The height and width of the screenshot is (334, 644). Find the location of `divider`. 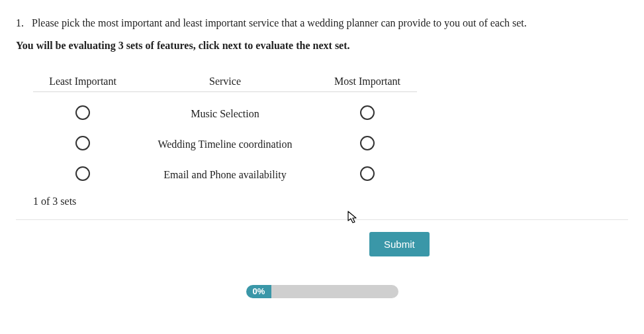

divider is located at coordinates (322, 220).